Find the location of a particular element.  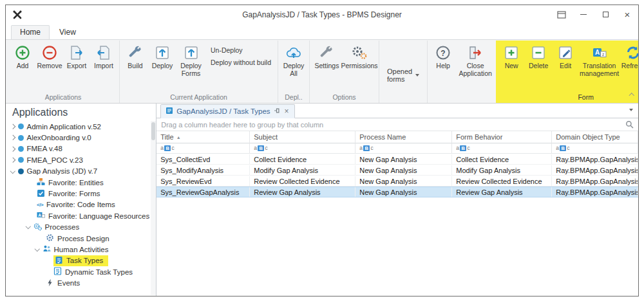

tab-view: View is located at coordinates (68, 32).